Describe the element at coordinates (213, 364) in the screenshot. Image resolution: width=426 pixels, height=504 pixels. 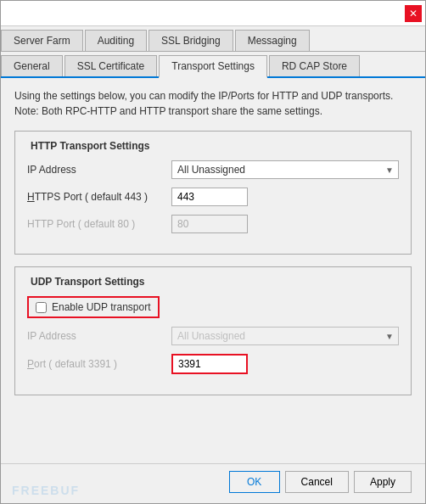
I see `udp-port-row: Port ( default 3391 )` at that location.